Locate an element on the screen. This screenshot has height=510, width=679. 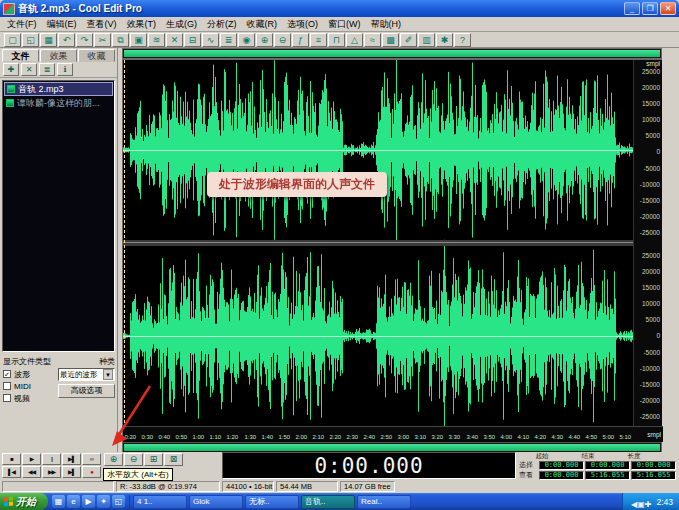
cut-button: ✂ is located at coordinates (102, 40).